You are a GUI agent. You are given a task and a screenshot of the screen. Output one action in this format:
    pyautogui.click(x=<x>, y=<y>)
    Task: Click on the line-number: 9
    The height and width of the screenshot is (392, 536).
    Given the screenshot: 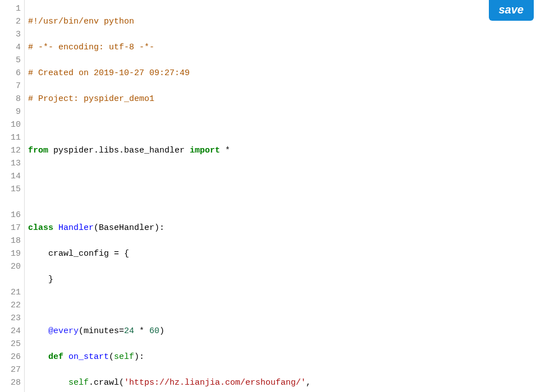 What is the action you would take?
    pyautogui.click(x=10, y=112)
    